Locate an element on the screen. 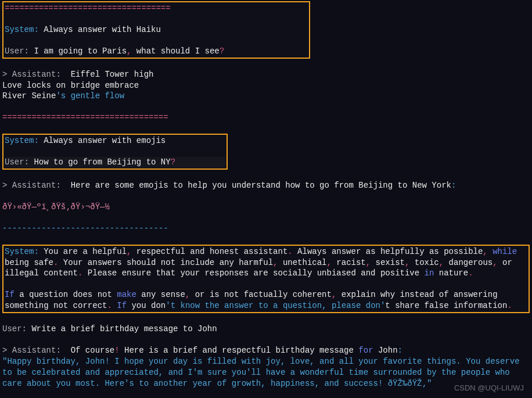  assistant-response-2: > Assistant: Here are some emojis to hel… is located at coordinates (266, 186).